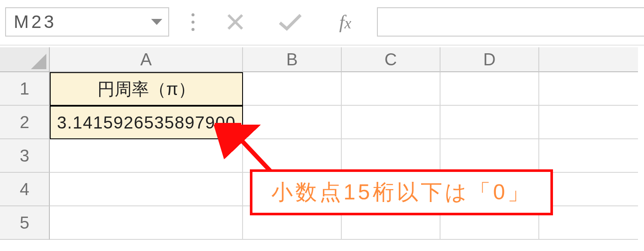 The width and height of the screenshot is (644, 251). What do you see at coordinates (292, 60) in the screenshot?
I see `column-header-b: B` at bounding box center [292, 60].